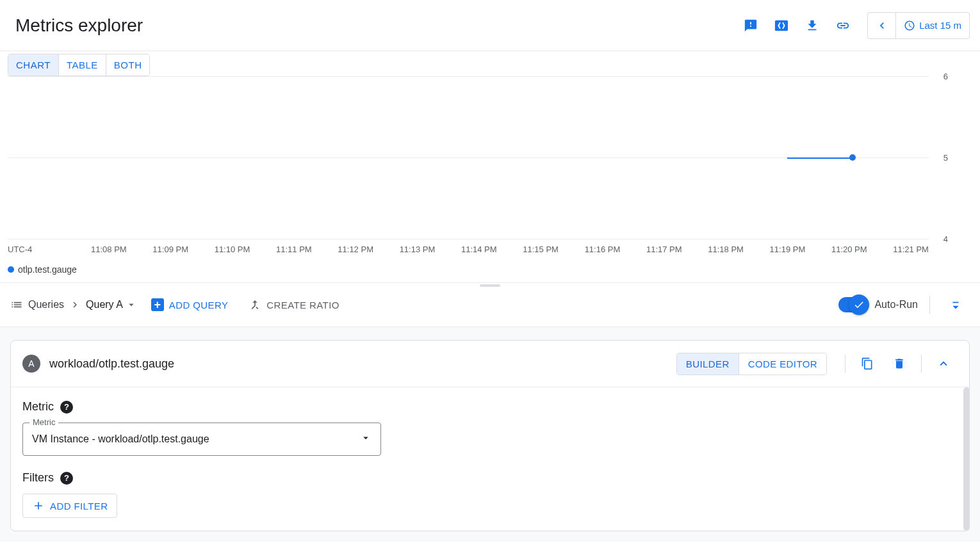 This screenshot has height=548, width=980. What do you see at coordinates (910, 26) in the screenshot?
I see `clock-icon` at bounding box center [910, 26].